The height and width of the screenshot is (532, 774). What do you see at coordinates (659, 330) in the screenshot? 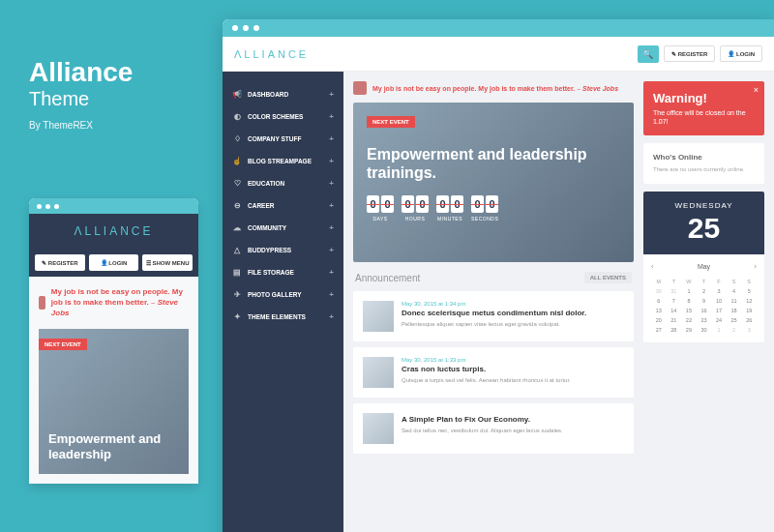
I see `calendar-day: 27` at bounding box center [659, 330].